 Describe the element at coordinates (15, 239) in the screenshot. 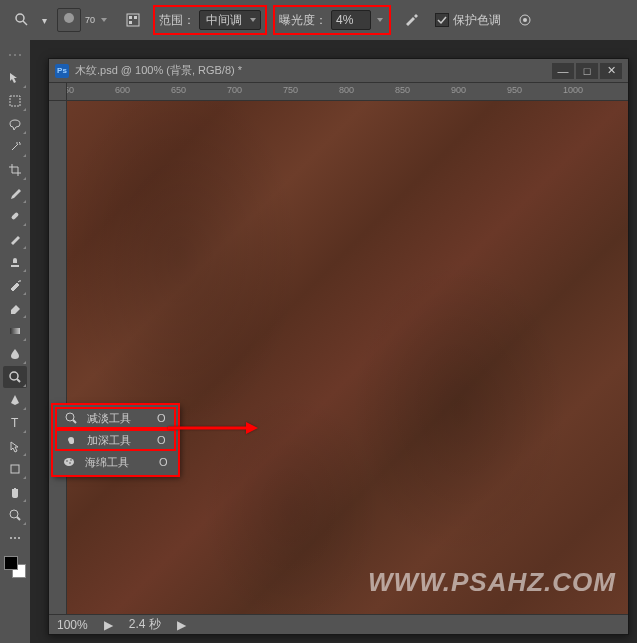

I see `brush-tool` at that location.